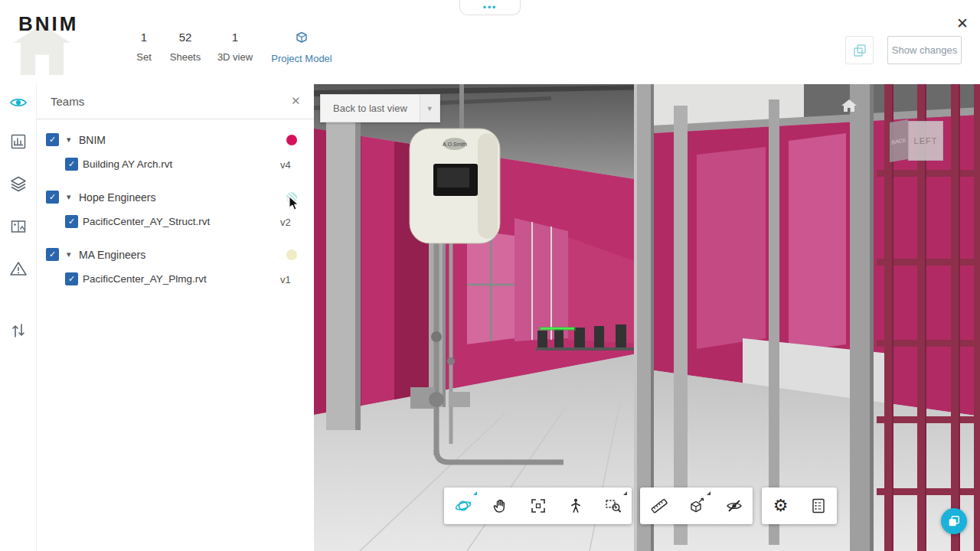  I want to click on home-view-button, so click(849, 107).